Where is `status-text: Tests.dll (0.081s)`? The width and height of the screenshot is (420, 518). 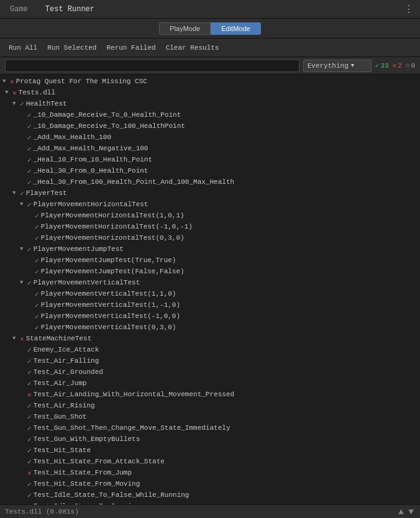 status-text: Tests.dll (0.081s) is located at coordinates (42, 512).